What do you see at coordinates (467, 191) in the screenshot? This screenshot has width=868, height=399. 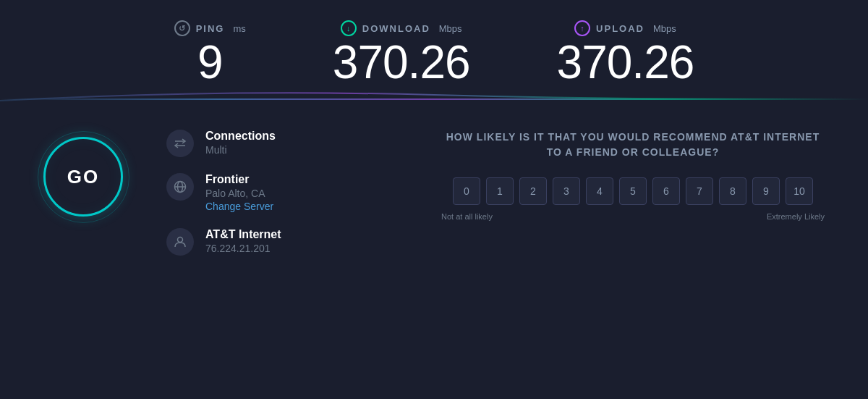 I see `scale-btn-0: 0` at bounding box center [467, 191].